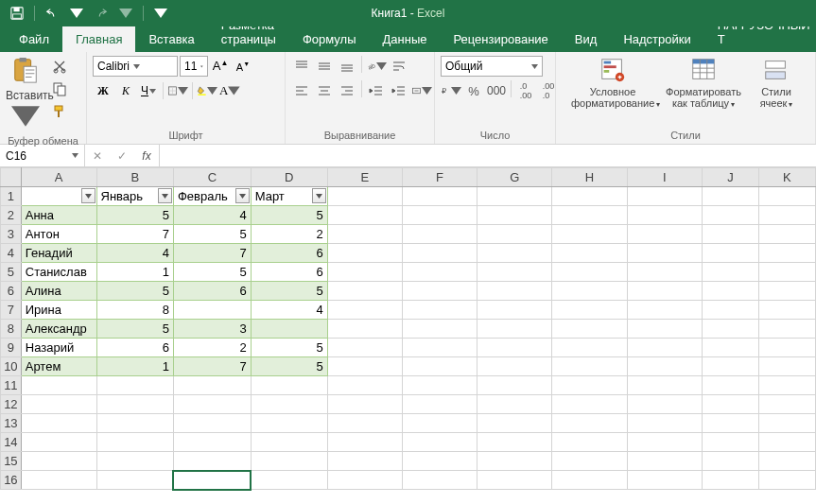 Image resolution: width=816 pixels, height=504 pixels. What do you see at coordinates (664, 386) in the screenshot?
I see `cell-I11` at bounding box center [664, 386].